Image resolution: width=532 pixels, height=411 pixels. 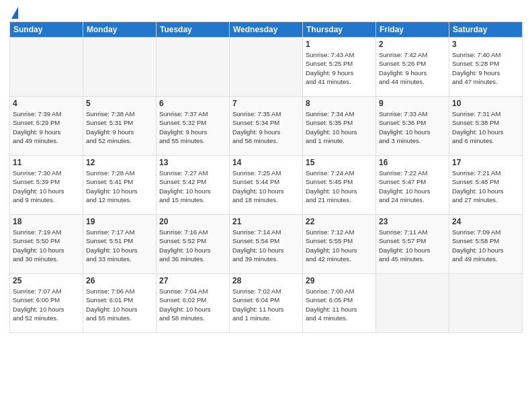 What do you see at coordinates (486, 103) in the screenshot?
I see `day-number: 10` at bounding box center [486, 103].